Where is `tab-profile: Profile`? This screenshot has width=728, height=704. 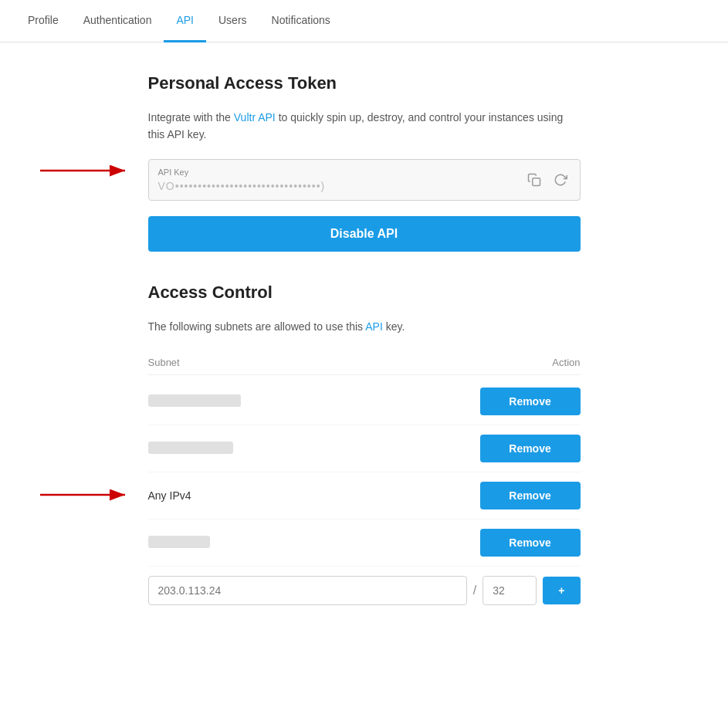
tab-profile: Profile is located at coordinates (43, 22).